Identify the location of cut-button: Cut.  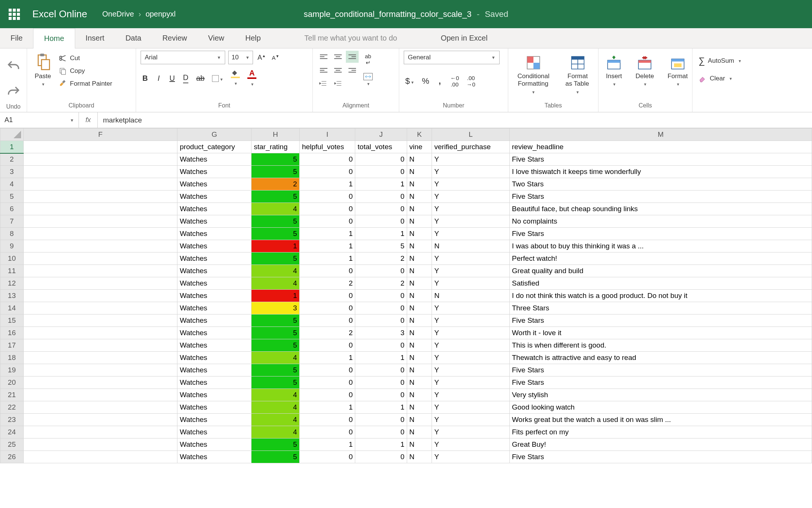
(85, 58).